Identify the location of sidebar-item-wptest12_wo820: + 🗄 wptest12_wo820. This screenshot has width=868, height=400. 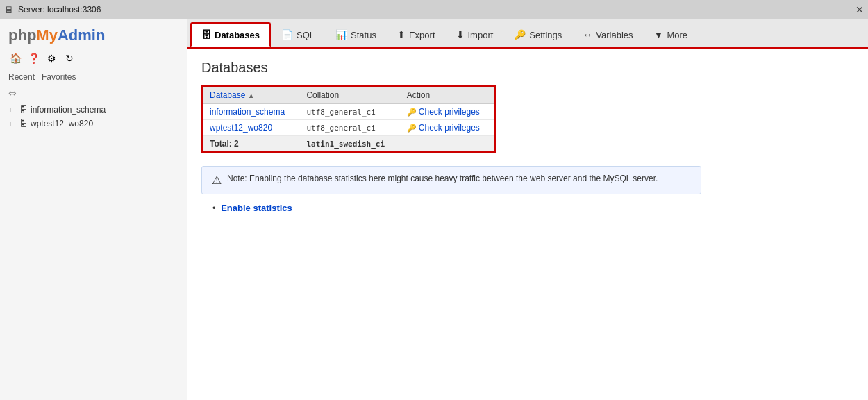
(93, 124).